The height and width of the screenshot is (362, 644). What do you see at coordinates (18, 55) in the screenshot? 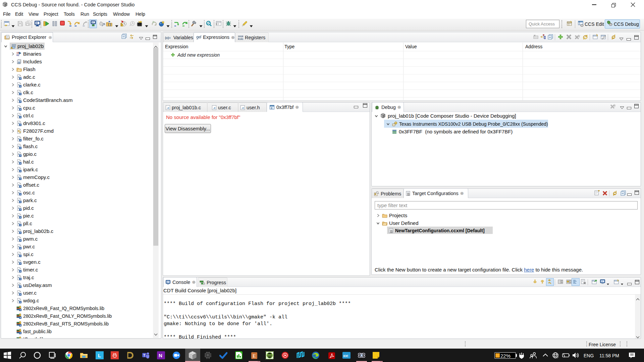
I see `svg-text: 01` at bounding box center [18, 55].